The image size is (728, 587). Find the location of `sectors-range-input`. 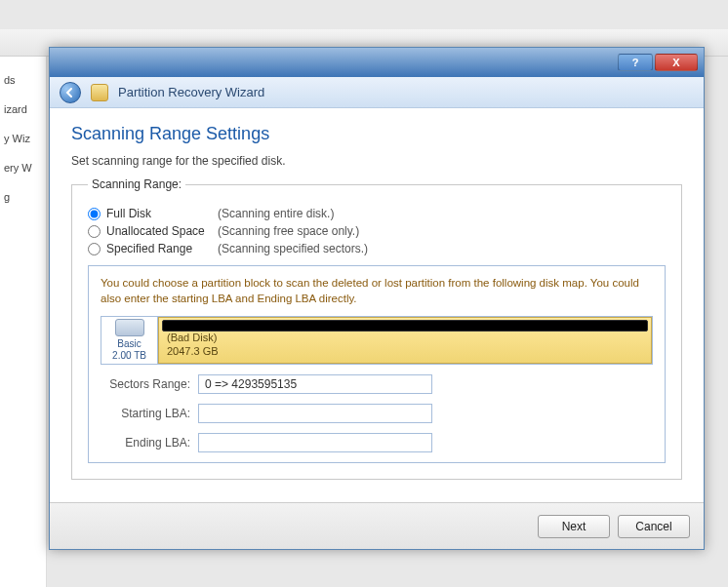

sectors-range-input is located at coordinates (315, 384).